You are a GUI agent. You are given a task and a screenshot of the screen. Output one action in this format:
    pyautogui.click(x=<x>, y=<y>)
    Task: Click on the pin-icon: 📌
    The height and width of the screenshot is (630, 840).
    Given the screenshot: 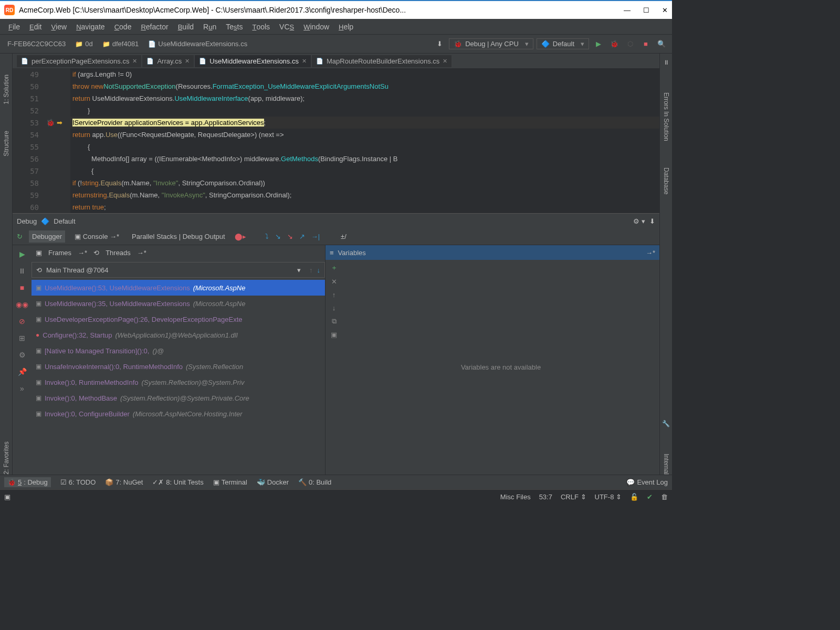 What is the action you would take?
    pyautogui.click(x=22, y=372)
    